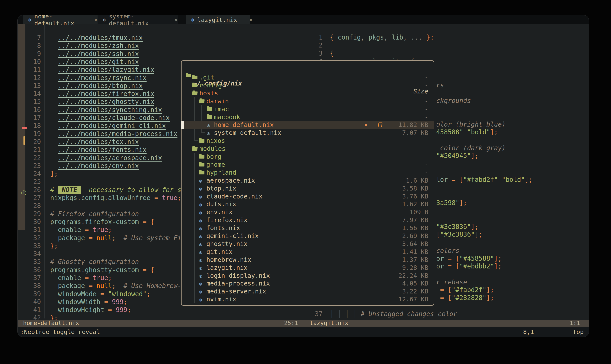  I want to click on tree-item-ghostty.nix: ❄ghostty.nix3.64 KB, so click(308, 244).